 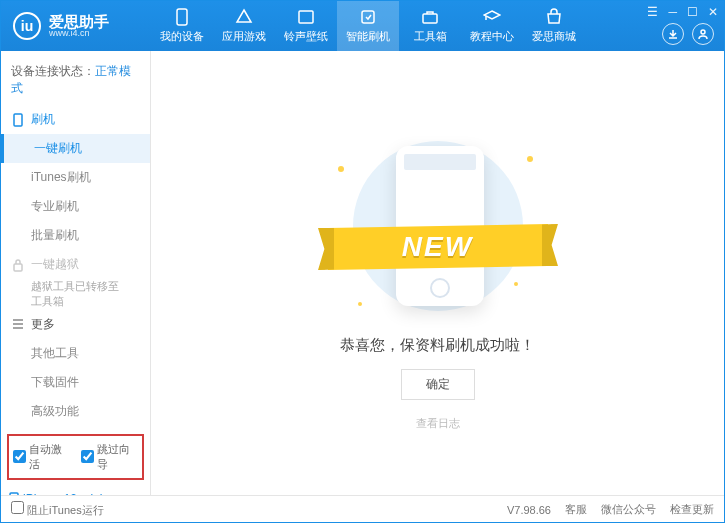 I want to click on lock-icon, so click(x=18, y=265).